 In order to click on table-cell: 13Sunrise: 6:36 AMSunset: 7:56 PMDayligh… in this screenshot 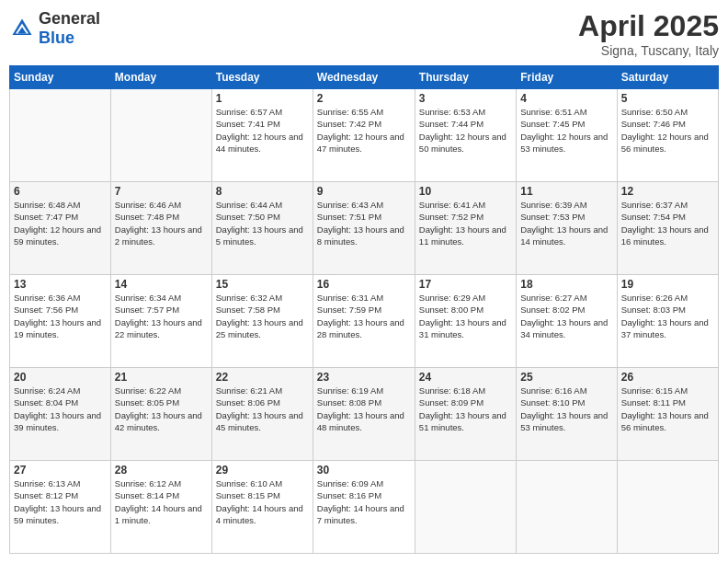, I will do `click(61, 322)`.